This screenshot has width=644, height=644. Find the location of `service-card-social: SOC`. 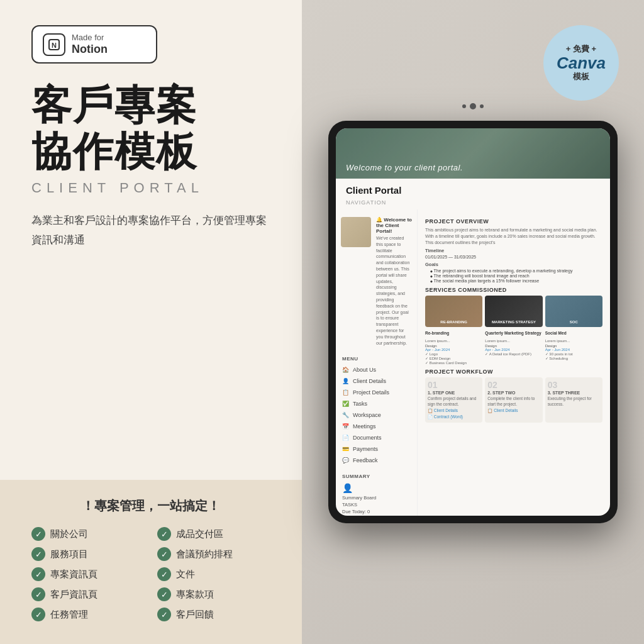

service-card-social: SOC is located at coordinates (574, 311).